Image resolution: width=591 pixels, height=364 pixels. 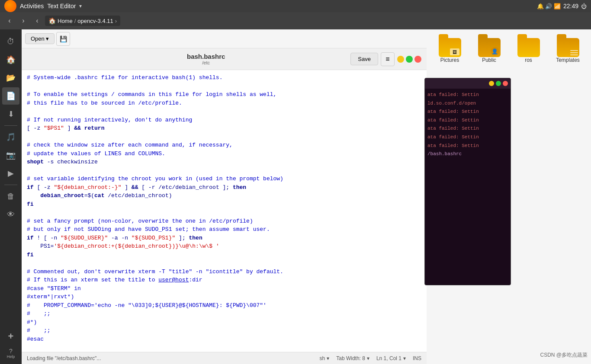 What do you see at coordinates (529, 60) in the screenshot?
I see `ros-label: ros` at bounding box center [529, 60].